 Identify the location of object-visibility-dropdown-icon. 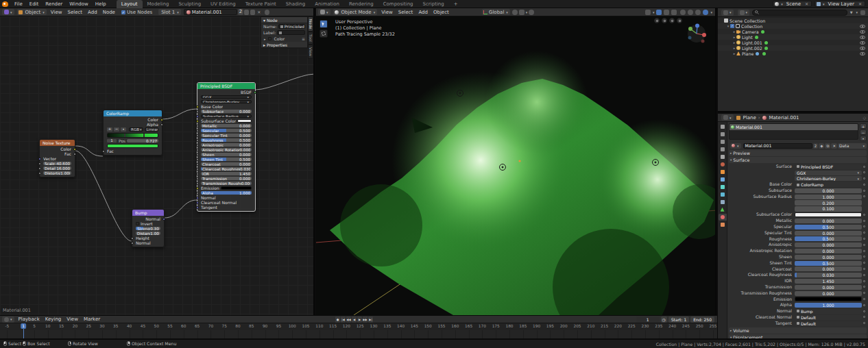
(648, 12).